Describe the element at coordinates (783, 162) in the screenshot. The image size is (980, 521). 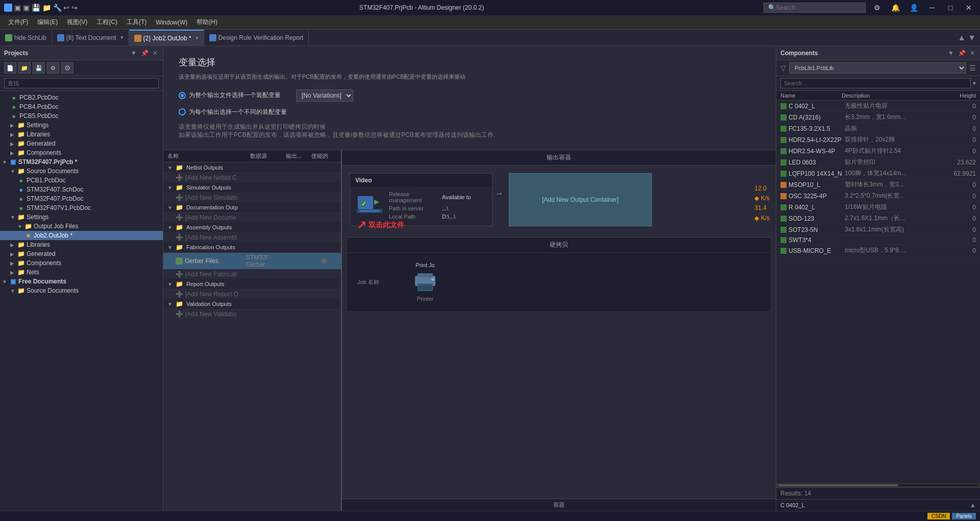
I see `comp-indicator-icon` at that location.